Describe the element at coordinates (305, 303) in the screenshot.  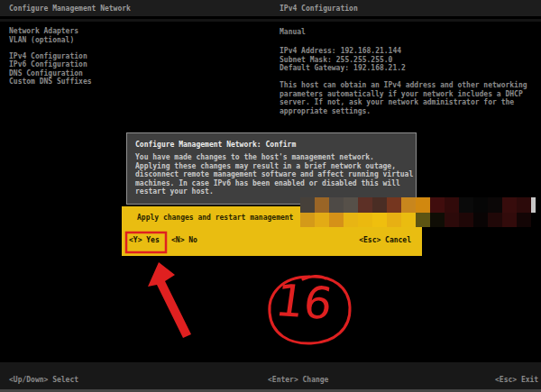
I see `annotation-circled-number: 16` at that location.